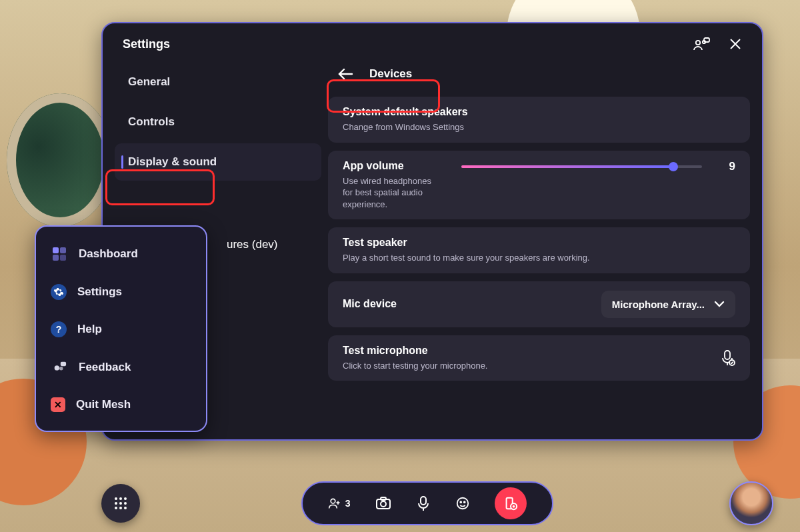 Image resolution: width=800 pixels, height=532 pixels. What do you see at coordinates (59, 367) in the screenshot?
I see `feedback-icon` at bounding box center [59, 367].